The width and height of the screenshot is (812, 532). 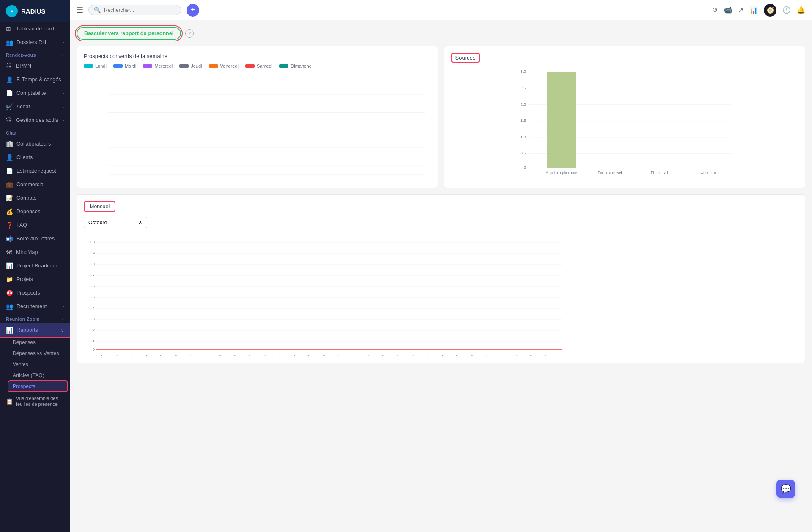 I want to click on svg-text: 2023-10-27, so click(x=482, y=355).